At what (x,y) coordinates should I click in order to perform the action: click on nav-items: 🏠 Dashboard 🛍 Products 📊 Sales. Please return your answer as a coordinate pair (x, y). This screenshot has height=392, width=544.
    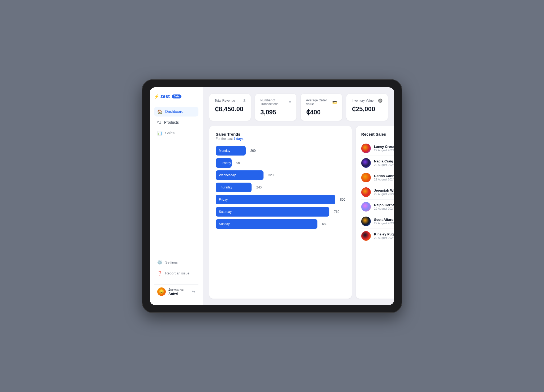
    Looking at the image, I should click on (176, 182).